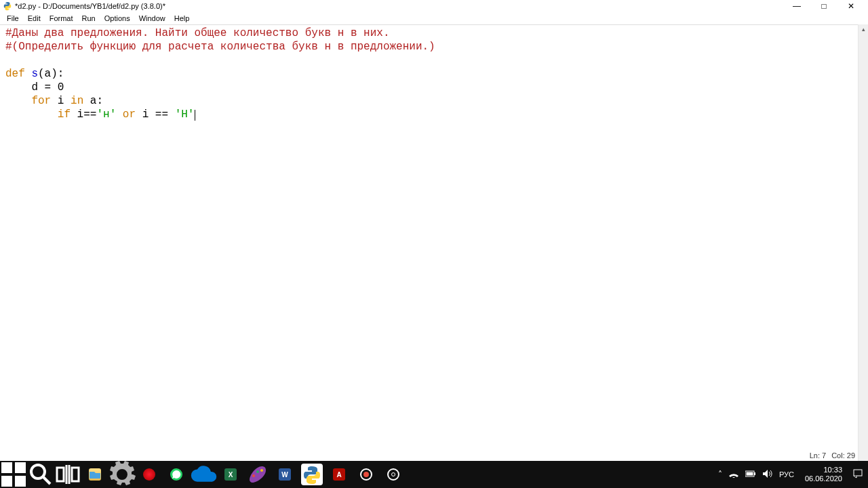 Image resolution: width=868 pixels, height=488 pixels. I want to click on window-title: *d2.py - D:/Documents/YB1/def/d2.py (3.8…, so click(90, 6).